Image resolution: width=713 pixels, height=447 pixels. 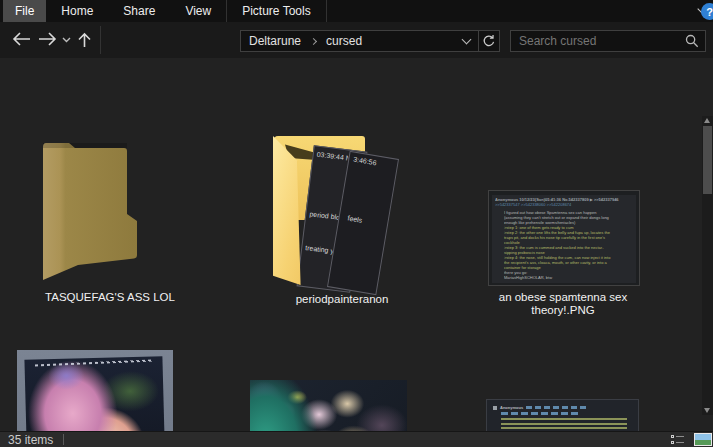 I want to click on ribbon-tab-file: File, so click(x=24, y=11).